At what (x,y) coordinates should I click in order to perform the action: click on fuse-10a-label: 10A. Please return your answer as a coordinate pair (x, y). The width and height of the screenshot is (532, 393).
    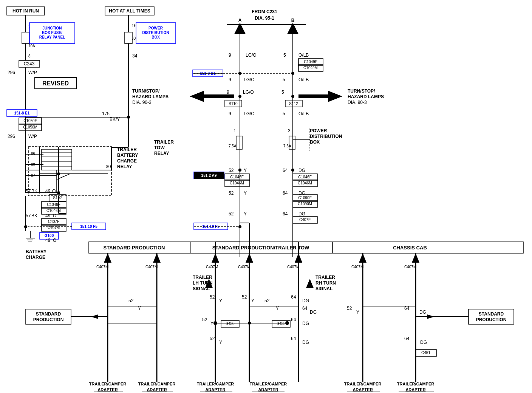
    Looking at the image, I should click on (32, 46).